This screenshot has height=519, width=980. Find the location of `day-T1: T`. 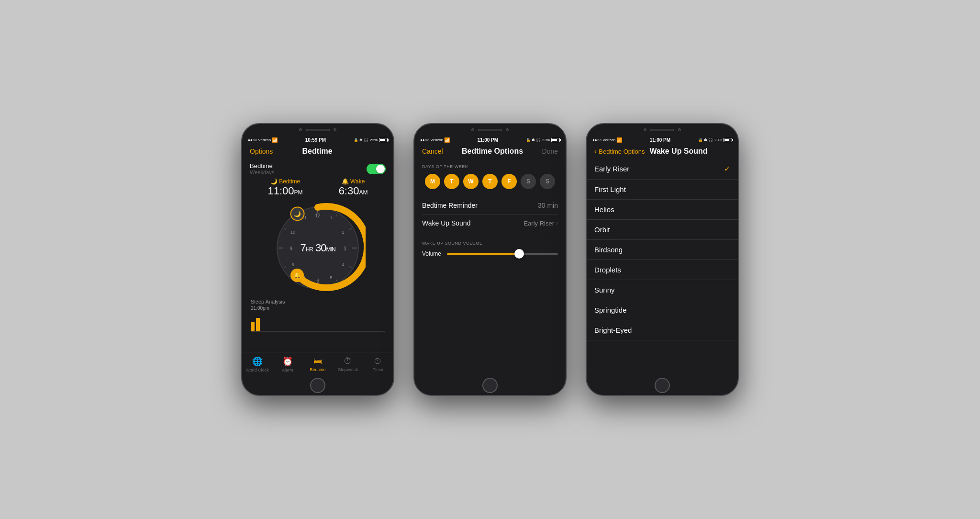

day-T1: T is located at coordinates (452, 181).